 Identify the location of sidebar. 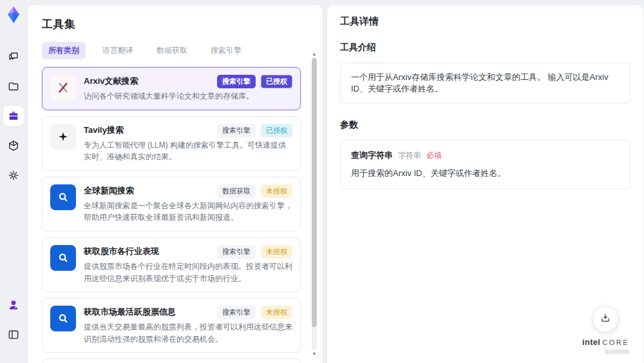
(14, 182).